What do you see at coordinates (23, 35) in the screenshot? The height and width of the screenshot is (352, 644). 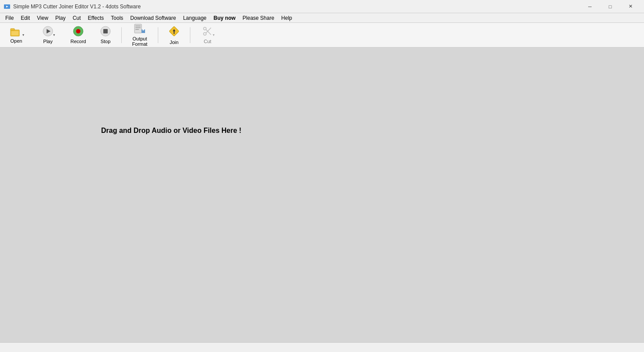 I see `open-dropdown-arrow: ▾` at bounding box center [23, 35].